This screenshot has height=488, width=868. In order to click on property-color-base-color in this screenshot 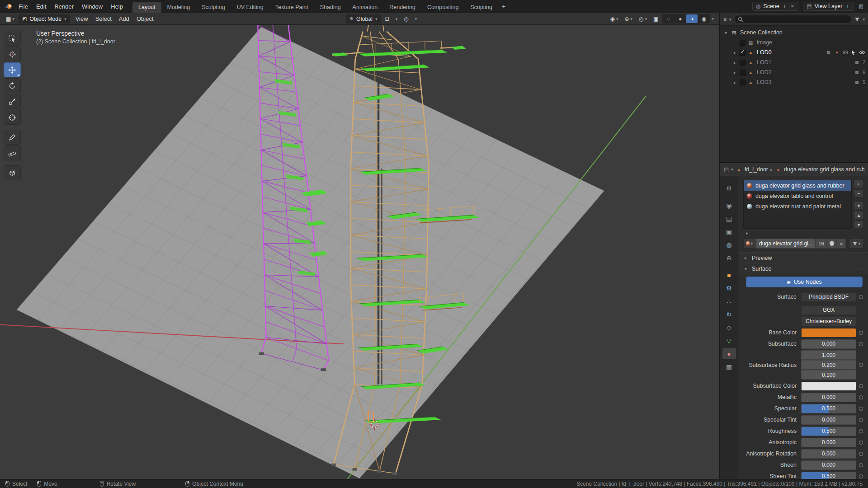, I will do `click(829, 333)`.